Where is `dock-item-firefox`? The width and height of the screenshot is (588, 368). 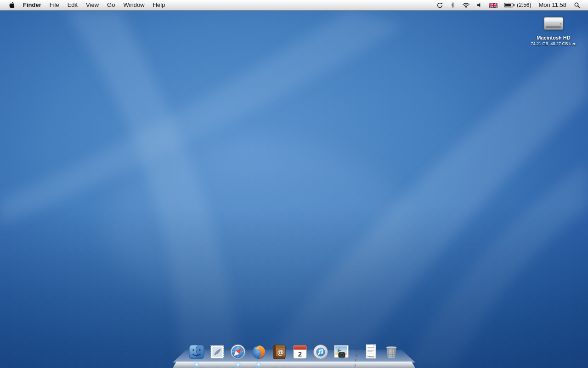 dock-item-firefox is located at coordinates (259, 352).